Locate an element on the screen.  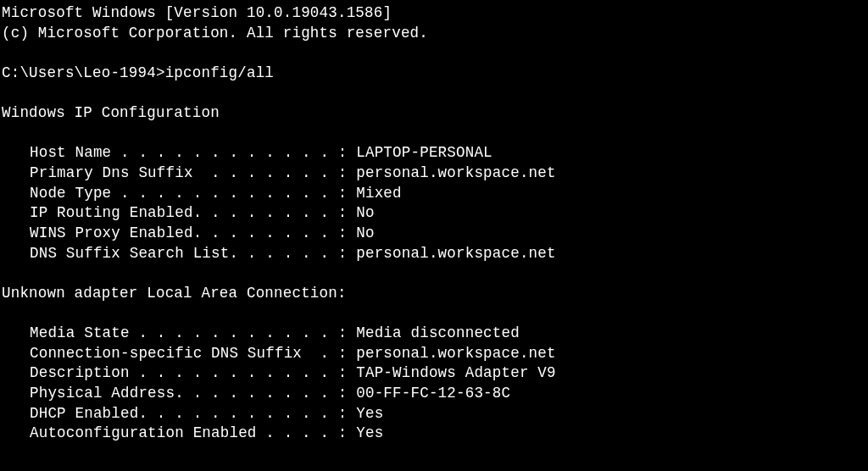
config-row: WINS Proxy Enabled. . . . . . . . : No is located at coordinates (434, 234).